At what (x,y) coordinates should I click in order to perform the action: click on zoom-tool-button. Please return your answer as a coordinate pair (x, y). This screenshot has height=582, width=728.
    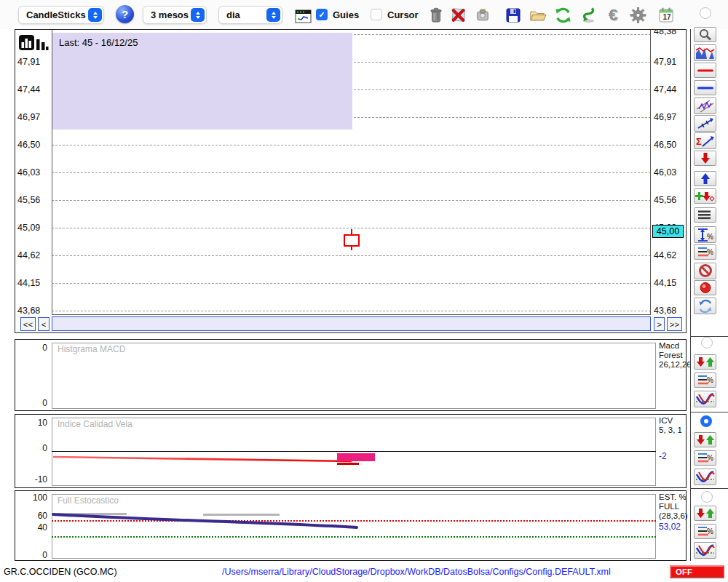
    Looking at the image, I should click on (705, 35).